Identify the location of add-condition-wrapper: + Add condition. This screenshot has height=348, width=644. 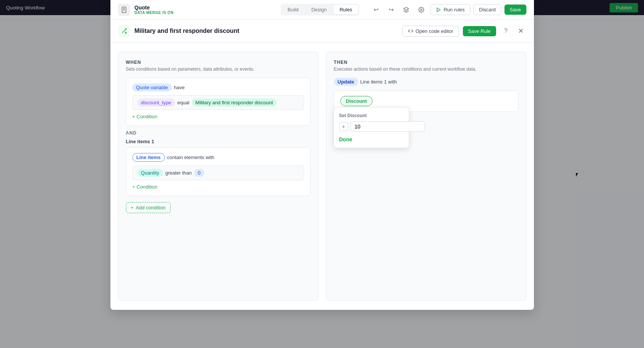
(218, 208).